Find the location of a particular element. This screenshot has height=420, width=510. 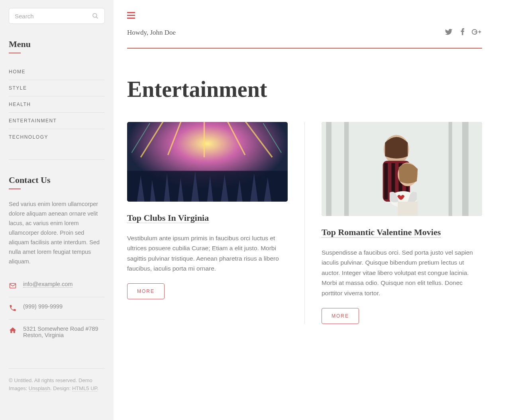

footer-link-html5up: HTML5 UP is located at coordinates (84, 389).